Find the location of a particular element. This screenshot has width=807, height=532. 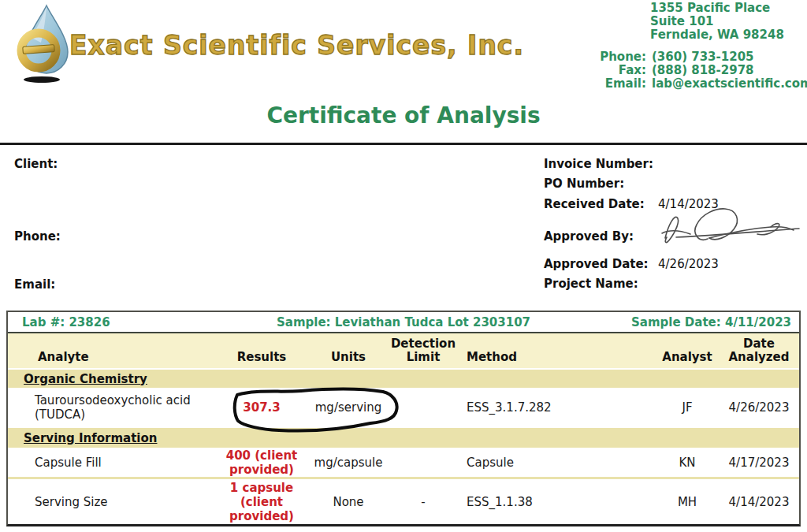

received-date-label: Received Date: is located at coordinates (594, 204).